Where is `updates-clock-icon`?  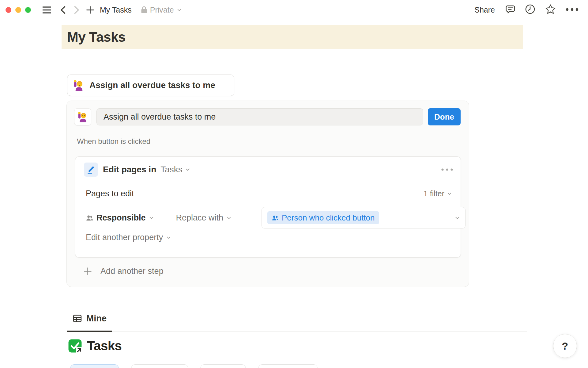 updates-clock-icon is located at coordinates (530, 10).